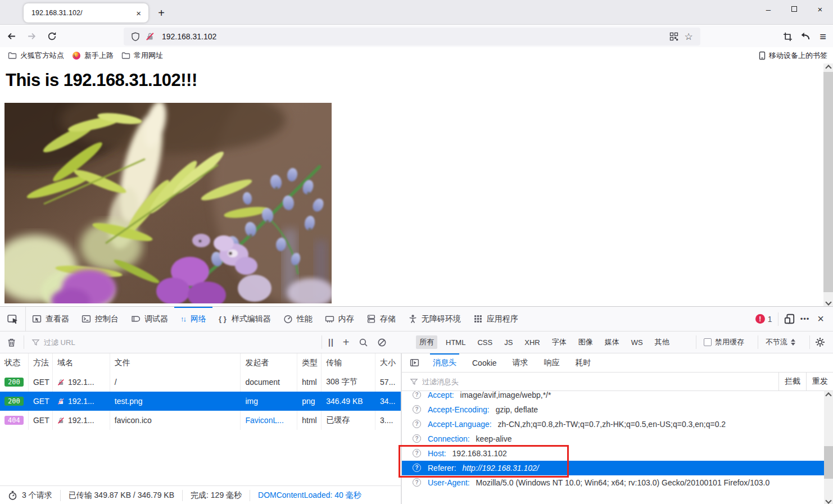 The width and height of the screenshot is (833, 504). Describe the element at coordinates (613, 439) in the screenshot. I see `header-row: ? Connection keep-alive` at that location.